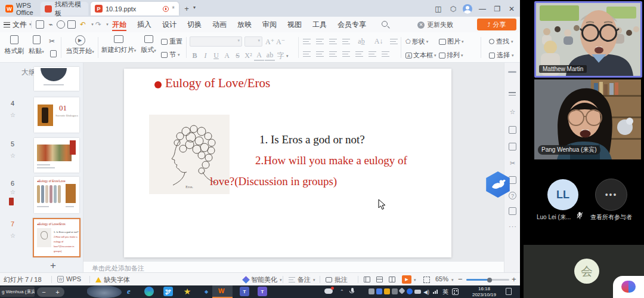 The height and width of the screenshot is (298, 644). I want to click on textbox-button: A 文本框▾, so click(421, 55).